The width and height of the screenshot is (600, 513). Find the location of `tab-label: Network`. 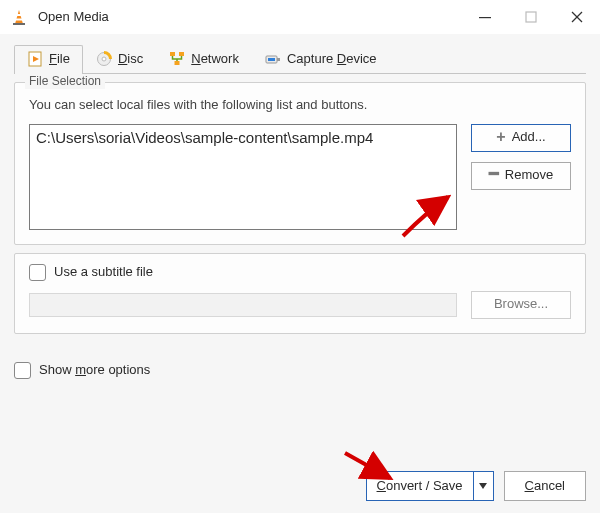

tab-label: Network is located at coordinates (215, 60).